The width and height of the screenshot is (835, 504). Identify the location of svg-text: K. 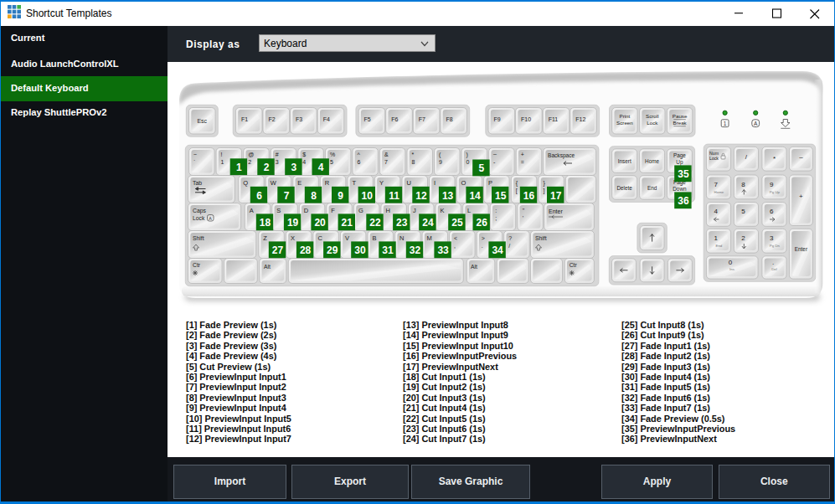
(442, 211).